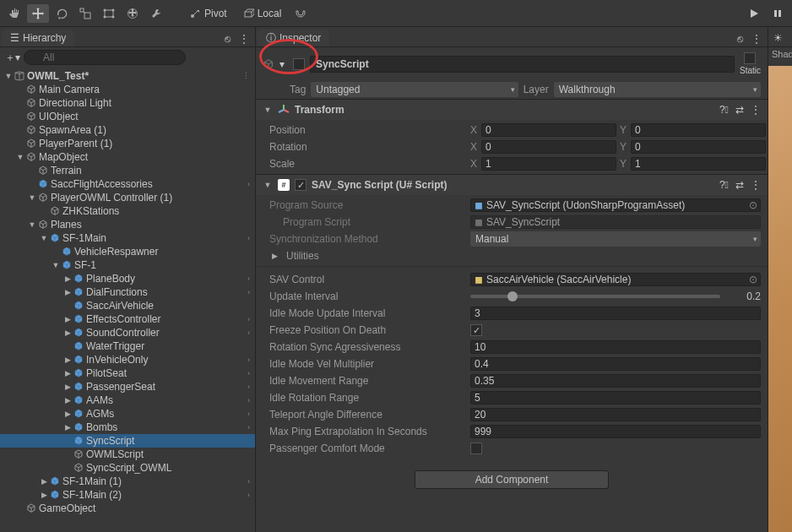 This screenshot has height=532, width=792. What do you see at coordinates (698, 164) in the screenshot?
I see `transform-scale-y-input` at bounding box center [698, 164].